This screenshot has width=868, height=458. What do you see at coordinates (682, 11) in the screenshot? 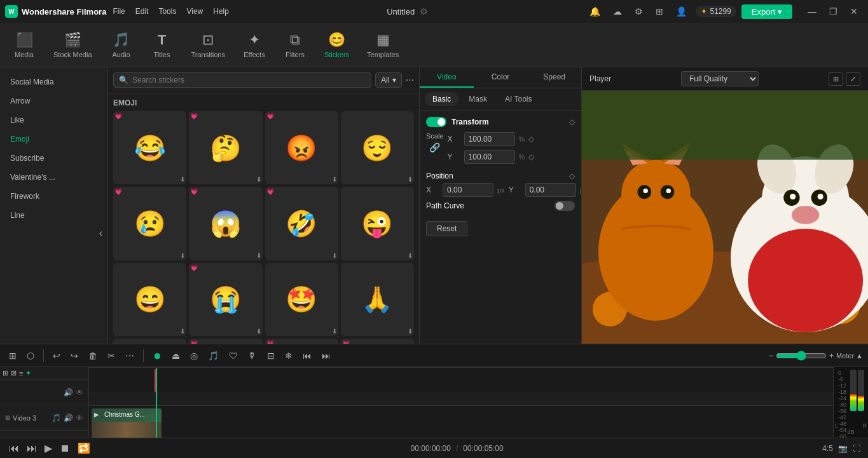
I see `account-icon: 👤` at bounding box center [682, 11].